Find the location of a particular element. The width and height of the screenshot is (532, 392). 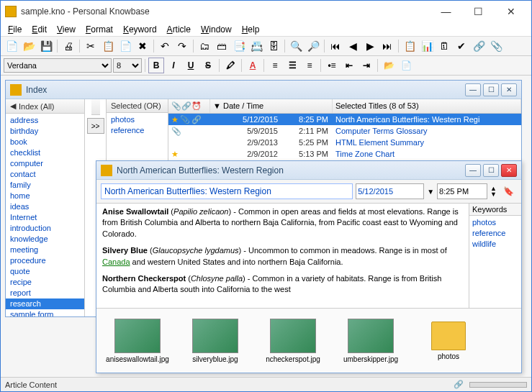

strike-button: S is located at coordinates (208, 65).